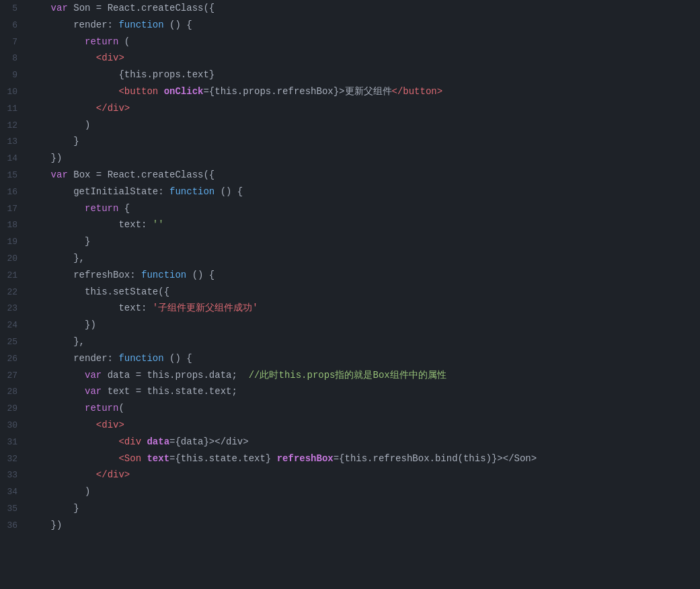  Describe the element at coordinates (364, 58) in the screenshot. I see `line-content: <div>` at that location.